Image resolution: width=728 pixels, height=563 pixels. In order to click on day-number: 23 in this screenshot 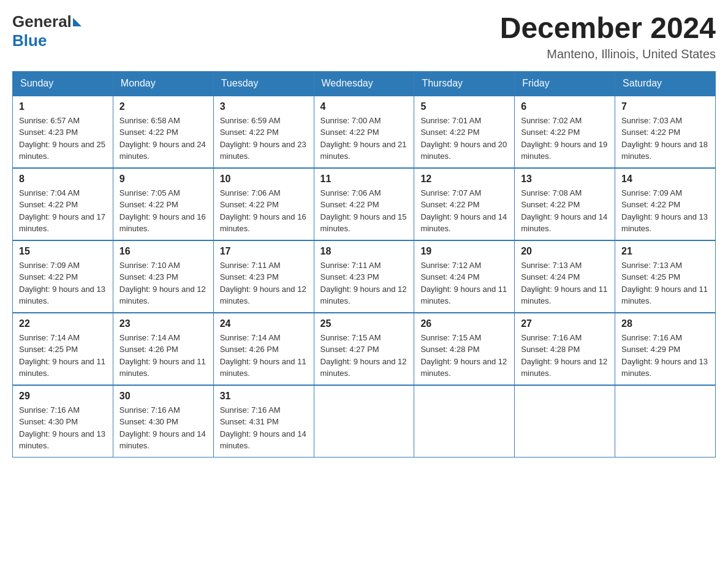, I will do `click(163, 324)`.